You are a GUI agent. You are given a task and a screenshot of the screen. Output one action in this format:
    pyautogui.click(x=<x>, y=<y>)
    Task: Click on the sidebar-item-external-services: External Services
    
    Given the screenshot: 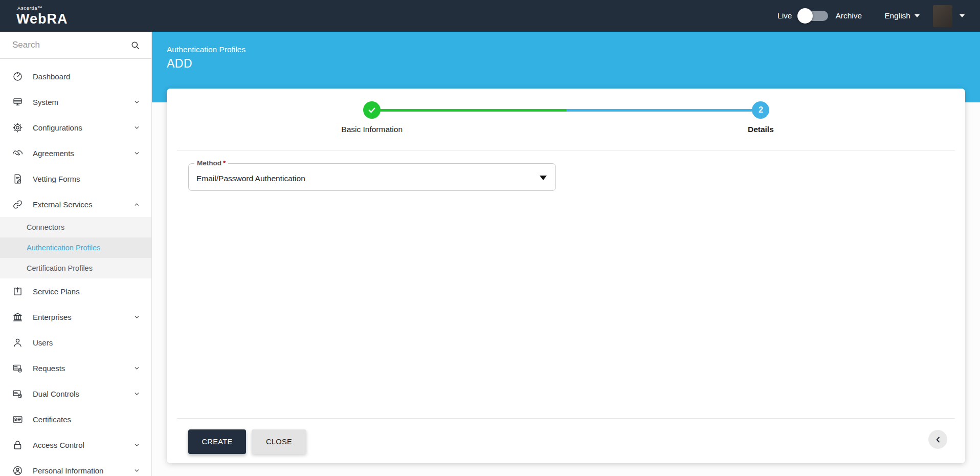 What is the action you would take?
    pyautogui.click(x=76, y=204)
    